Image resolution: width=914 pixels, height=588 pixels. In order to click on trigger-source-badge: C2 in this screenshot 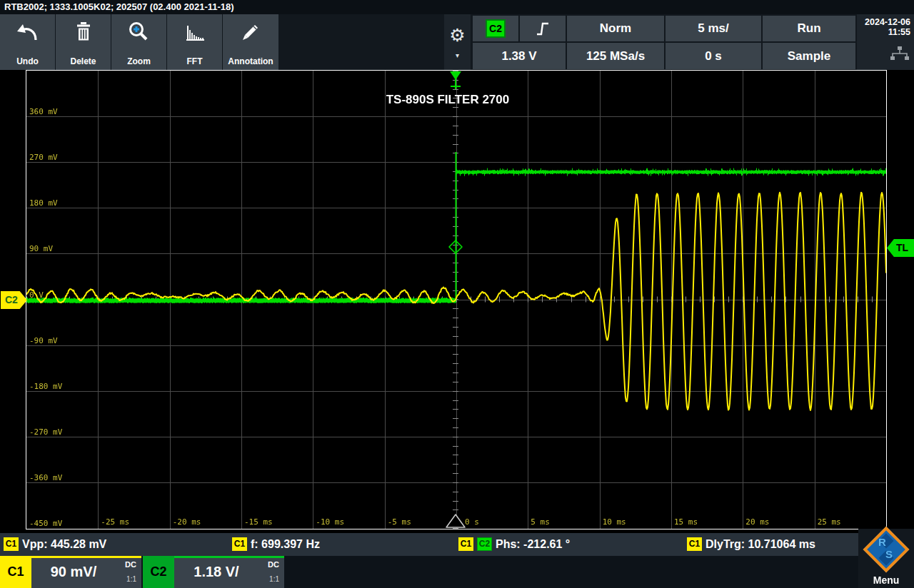, I will do `click(496, 29)`.